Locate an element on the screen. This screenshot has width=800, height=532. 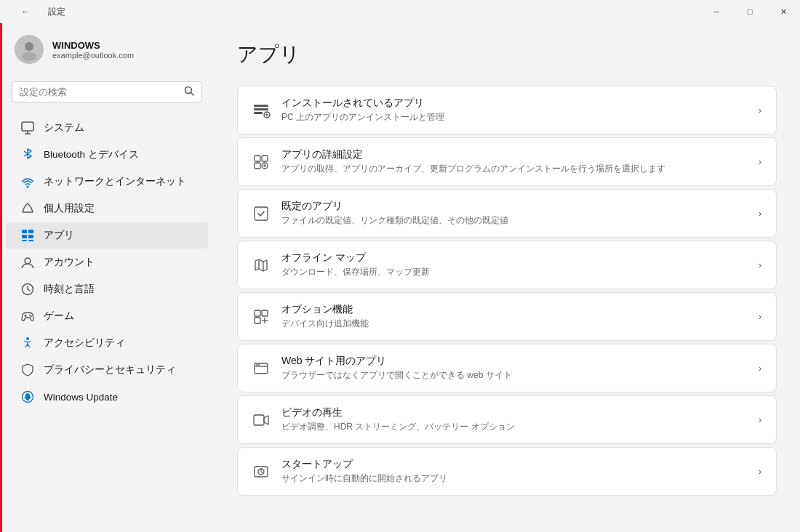
installed-apps-desc: PC 上のアプリのアンインストールと管理 is located at coordinates (514, 118).